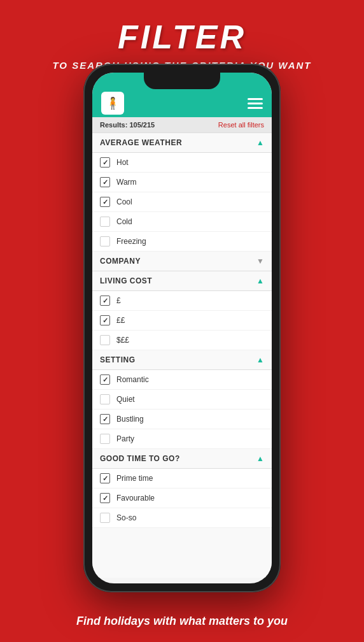 This screenshot has height=642, width=364. Describe the element at coordinates (105, 380) in the screenshot. I see `checkbox-setting-0: ✓` at that location.